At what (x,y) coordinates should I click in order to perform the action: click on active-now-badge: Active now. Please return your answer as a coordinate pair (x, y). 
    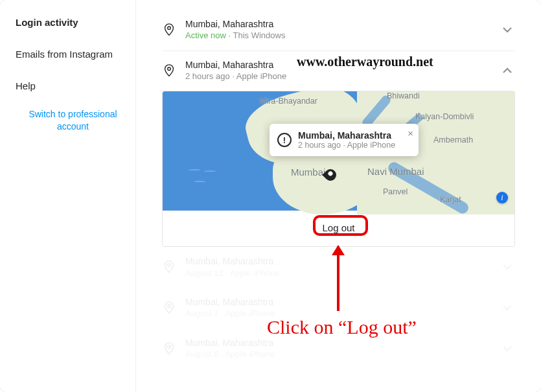
    Looking at the image, I should click on (206, 35).